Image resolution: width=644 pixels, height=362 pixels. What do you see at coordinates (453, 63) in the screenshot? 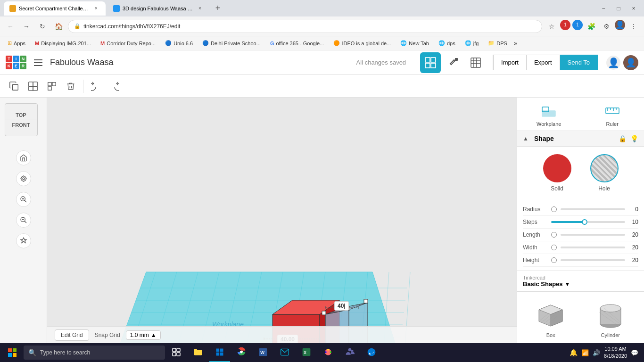
I see `hammer-tool-button` at bounding box center [453, 63].